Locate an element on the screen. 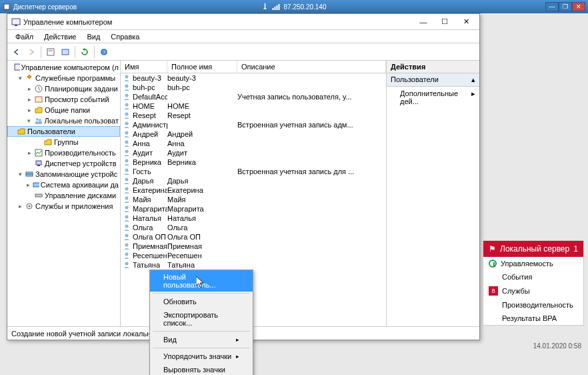 The width and height of the screenshot is (588, 375). list-item: ТатьянаТатьяна is located at coordinates (253, 265).